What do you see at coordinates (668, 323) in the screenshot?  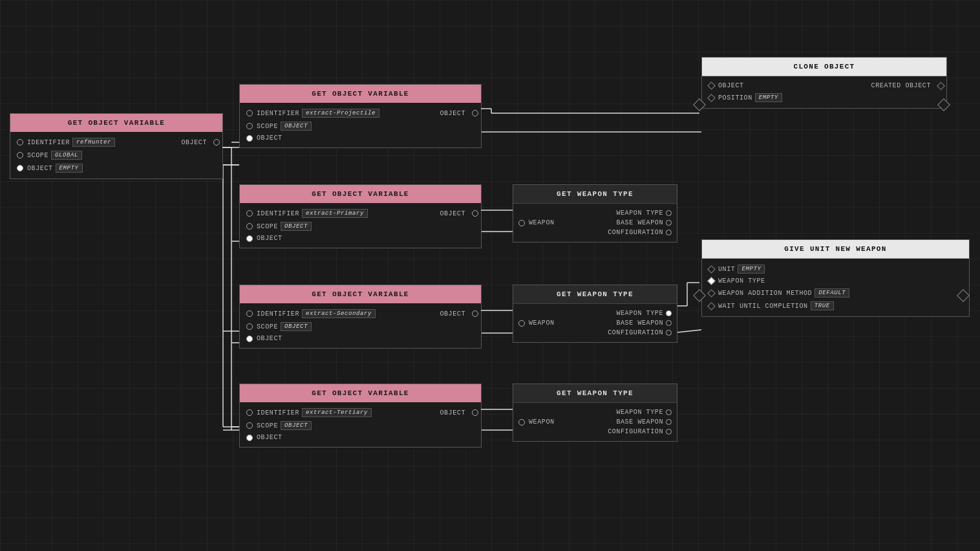 I see `gwt2-bw-port` at bounding box center [668, 323].